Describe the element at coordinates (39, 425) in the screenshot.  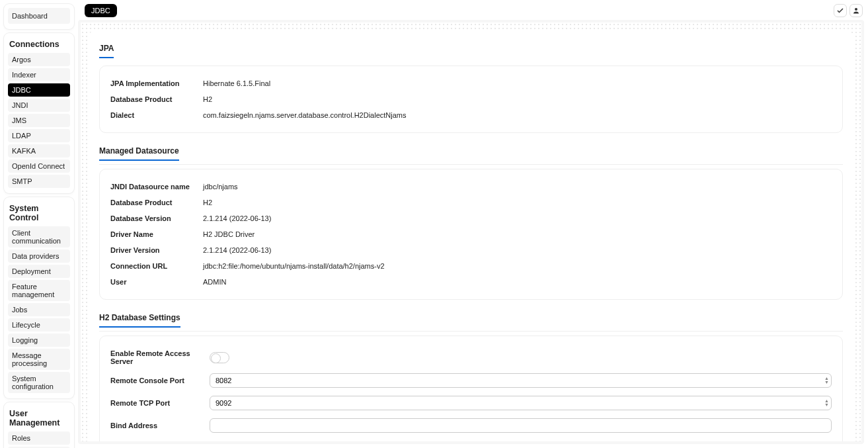
I see `sidebar-group-user-management: User Management Roles Users Sessions` at that location.